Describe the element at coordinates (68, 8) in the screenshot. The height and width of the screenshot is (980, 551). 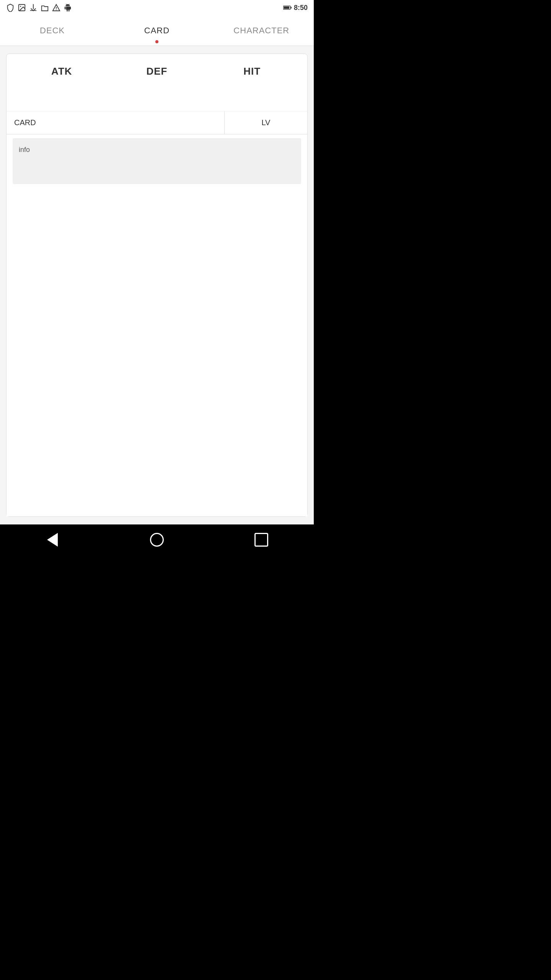
I see `android-icon` at that location.